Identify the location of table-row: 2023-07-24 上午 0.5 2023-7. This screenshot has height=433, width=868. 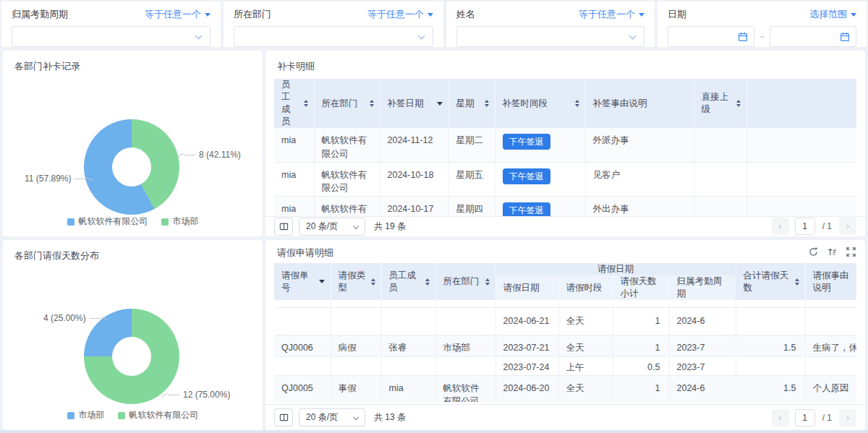
(566, 366).